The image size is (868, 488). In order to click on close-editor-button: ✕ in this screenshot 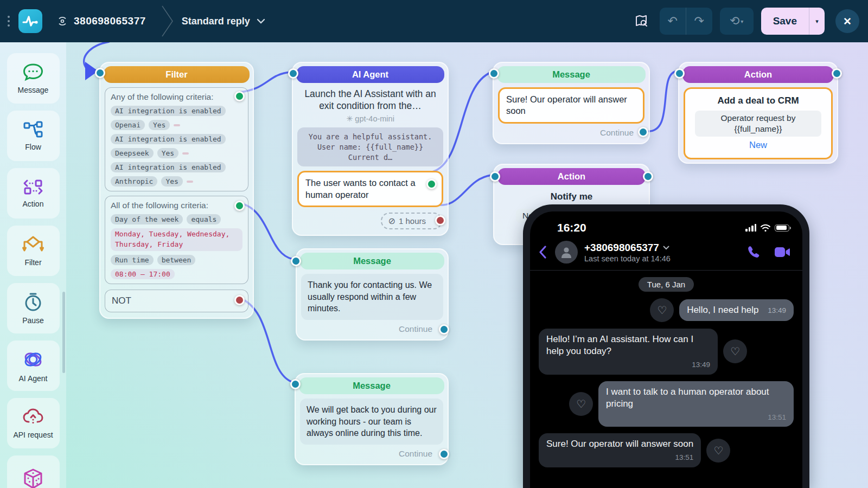, I will do `click(847, 21)`.